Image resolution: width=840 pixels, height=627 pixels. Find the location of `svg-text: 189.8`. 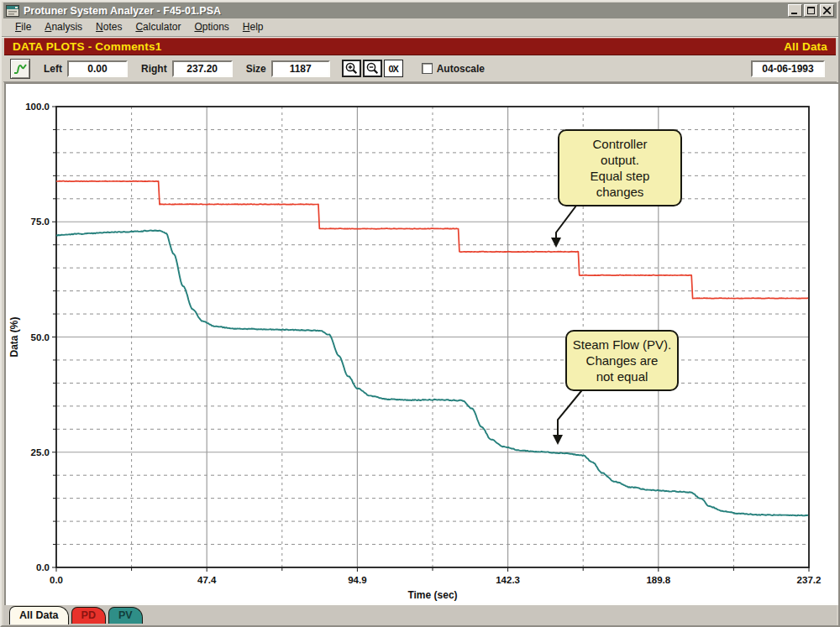

svg-text: 189.8 is located at coordinates (659, 580).